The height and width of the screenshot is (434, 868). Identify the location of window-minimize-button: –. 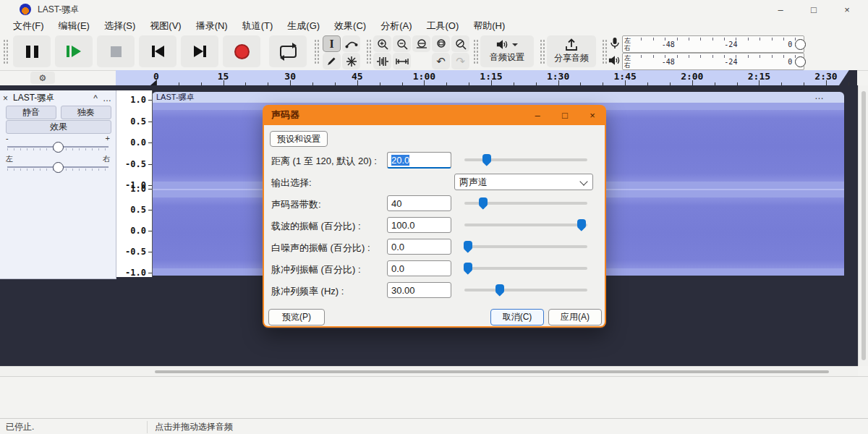
(780, 9).